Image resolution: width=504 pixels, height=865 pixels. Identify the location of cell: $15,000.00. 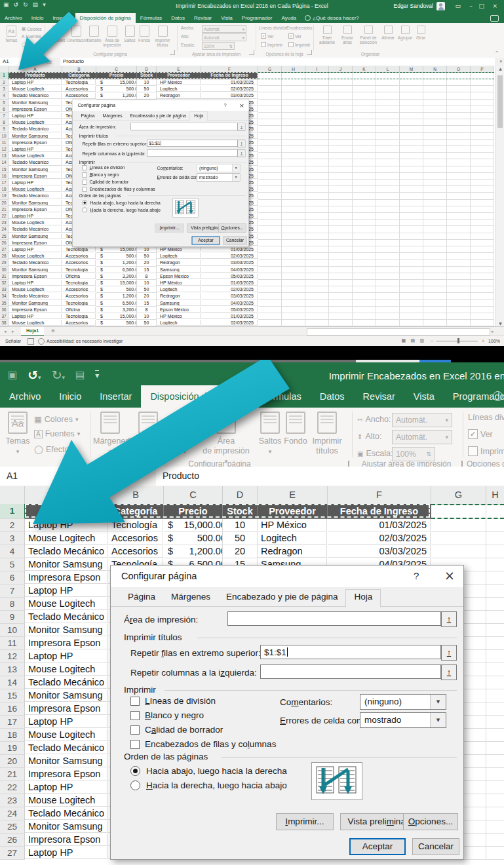
(117, 250).